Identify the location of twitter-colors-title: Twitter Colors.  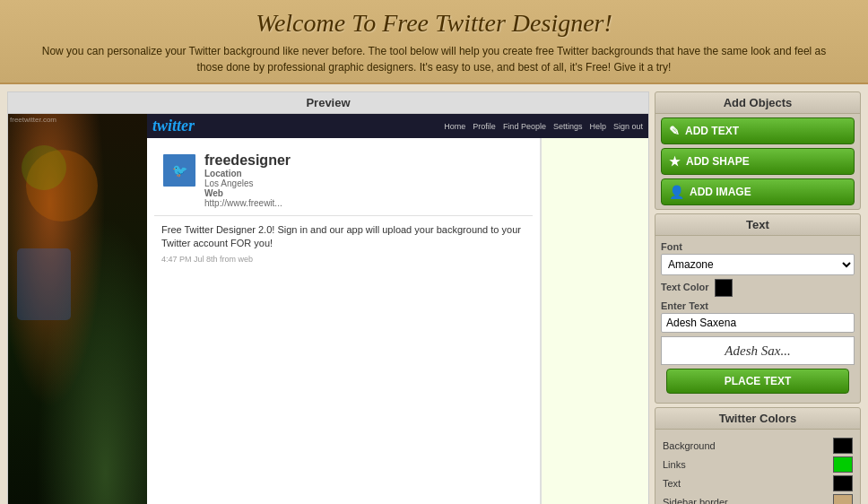
(758, 419).